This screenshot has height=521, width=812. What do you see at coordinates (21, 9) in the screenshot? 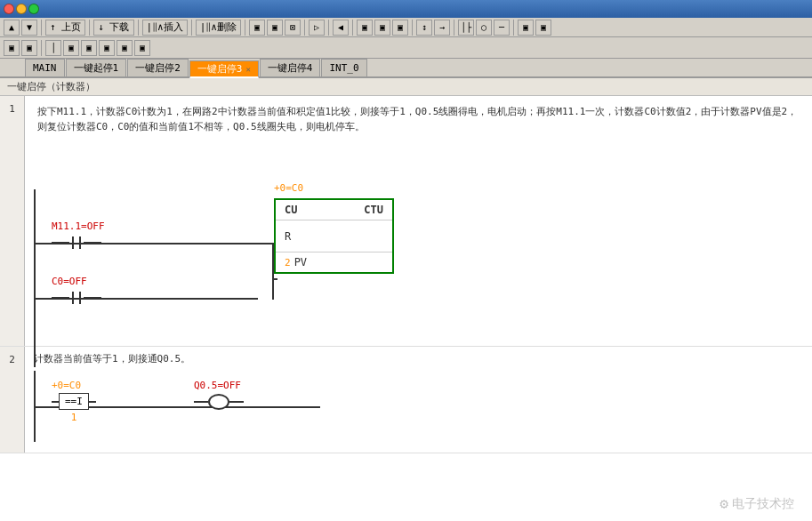
I see `minimize-button` at bounding box center [21, 9].